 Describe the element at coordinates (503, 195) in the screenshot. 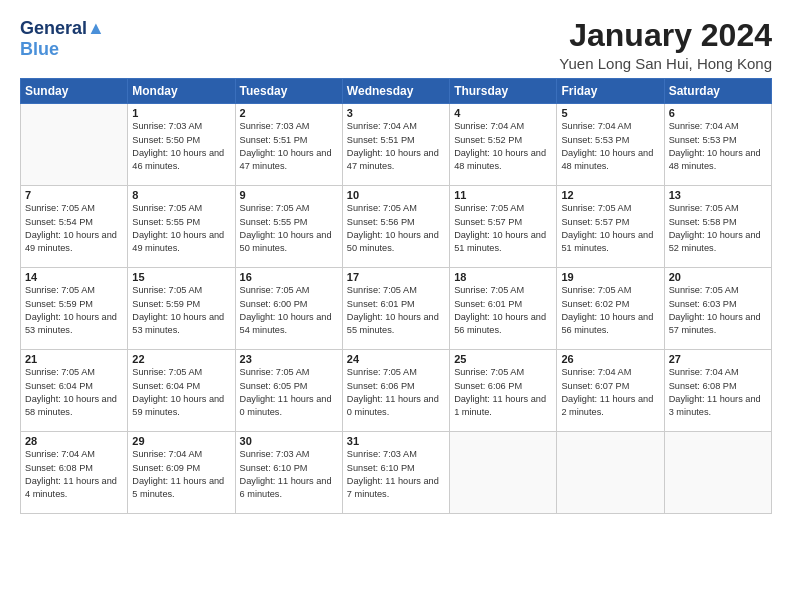

I see `day-number: 11` at that location.